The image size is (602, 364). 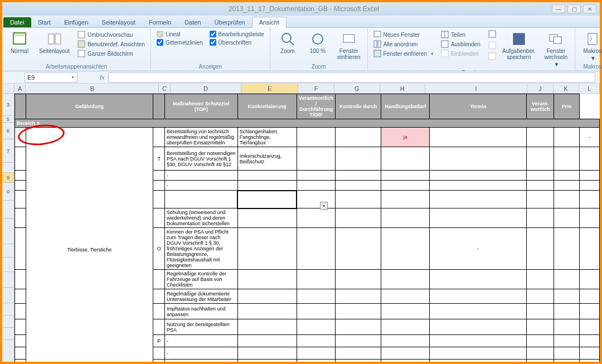 What do you see at coordinates (118, 22) in the screenshot?
I see `tab-seitenlayout: Seitenlayout` at bounding box center [118, 22].